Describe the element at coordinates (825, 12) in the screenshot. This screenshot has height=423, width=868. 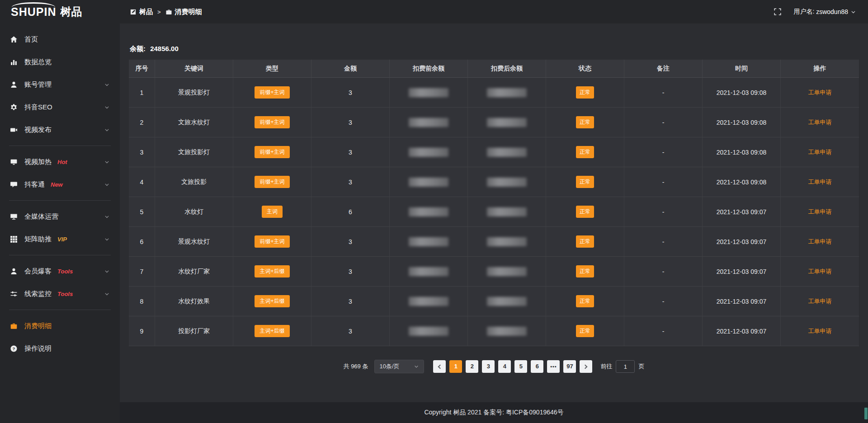
I see `user-menu: 用户名: zswodun88` at that location.